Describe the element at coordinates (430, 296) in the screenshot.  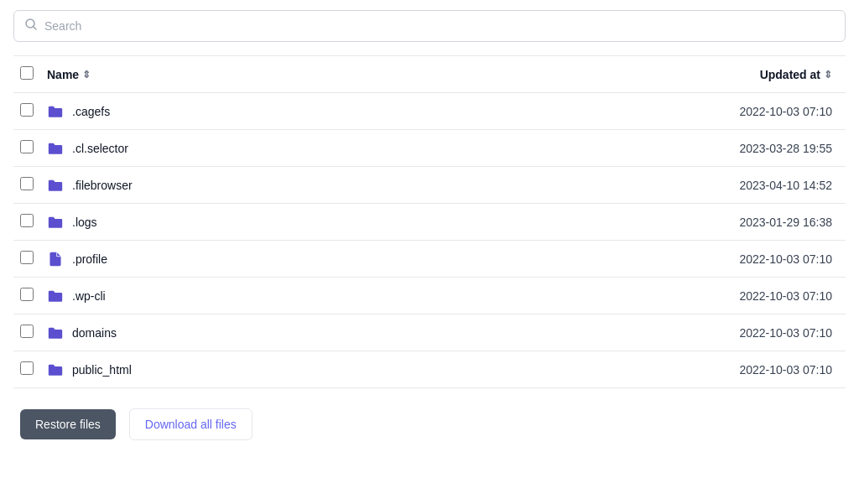
I see `table-row: .wp-cli2022-10-03 07:10` at that location.